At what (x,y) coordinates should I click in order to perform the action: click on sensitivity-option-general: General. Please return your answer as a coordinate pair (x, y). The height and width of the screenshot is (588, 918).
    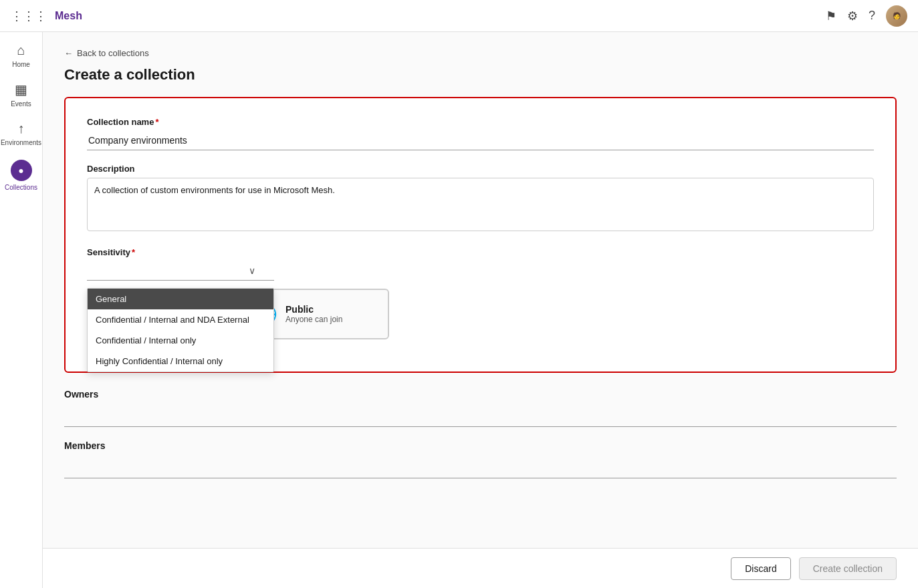
    Looking at the image, I should click on (181, 299).